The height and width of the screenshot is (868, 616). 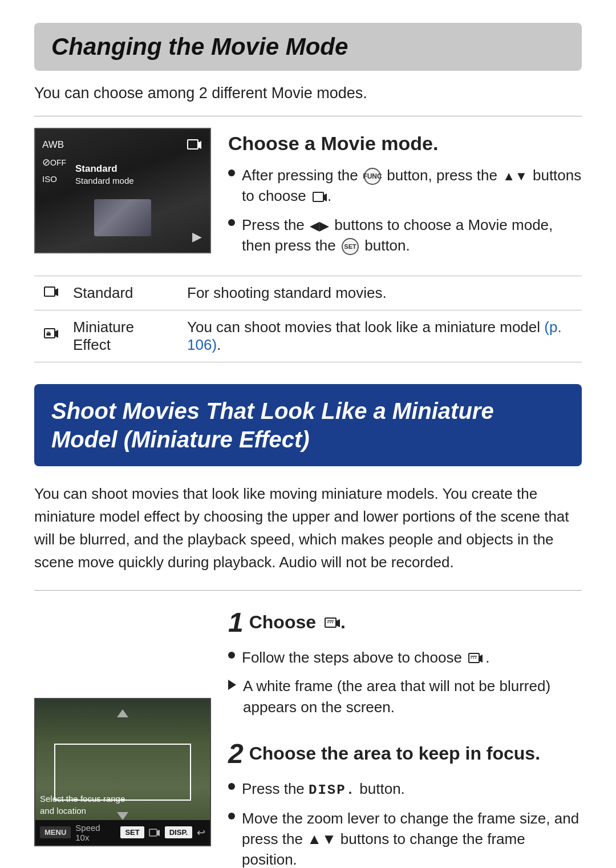 I want to click on cam-set-icon, so click(x=155, y=832).